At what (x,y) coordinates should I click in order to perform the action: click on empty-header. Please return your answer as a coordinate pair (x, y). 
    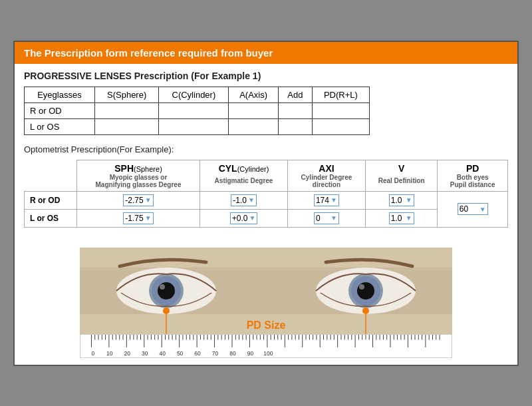
    Looking at the image, I should click on (51, 166).